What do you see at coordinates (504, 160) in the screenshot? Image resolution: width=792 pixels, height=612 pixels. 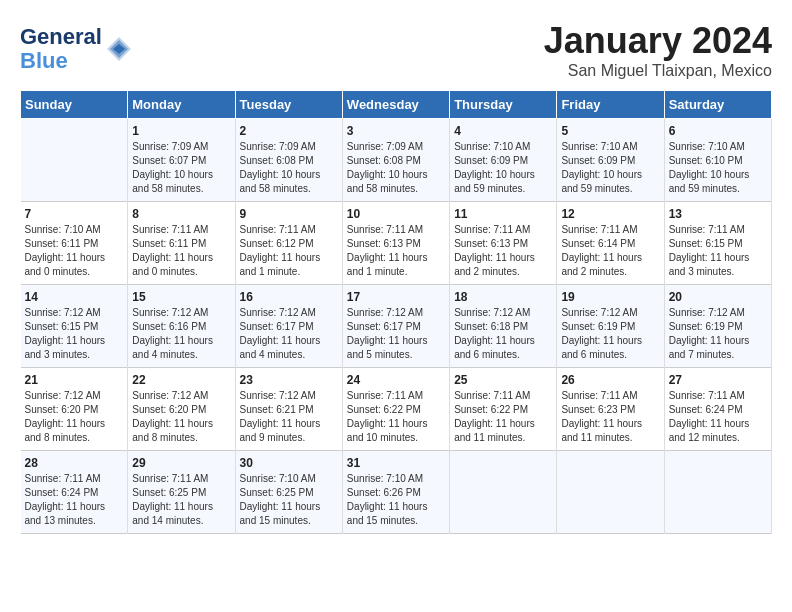 I see `calendar-cell: 4Sunrise: 7:10 AM Sunset: 6:09 PM Daylig…` at bounding box center [504, 160].